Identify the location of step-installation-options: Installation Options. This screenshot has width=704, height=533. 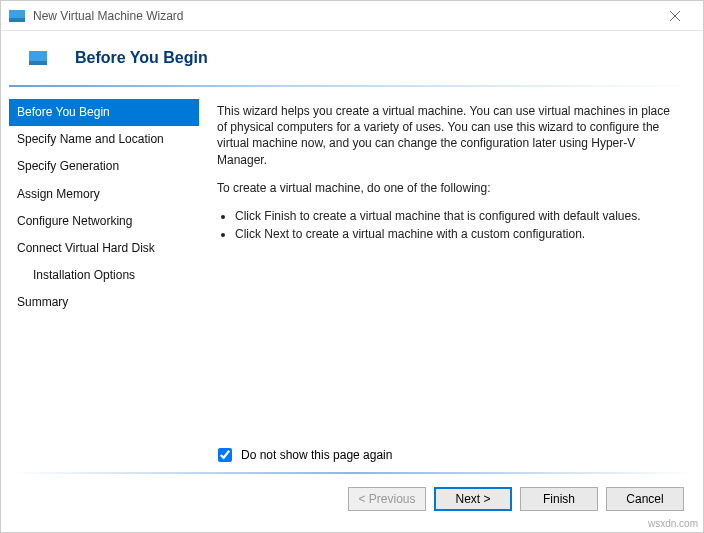
(104, 276).